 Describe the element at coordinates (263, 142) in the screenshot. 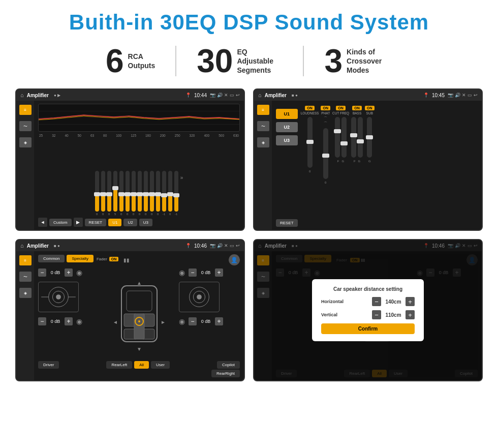

I see `crossover-sidebar-icon-3: ◈` at that location.